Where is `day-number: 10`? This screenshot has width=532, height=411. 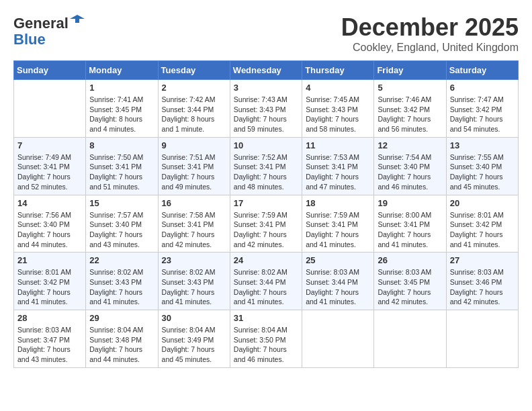 day-number: 10 is located at coordinates (266, 145).